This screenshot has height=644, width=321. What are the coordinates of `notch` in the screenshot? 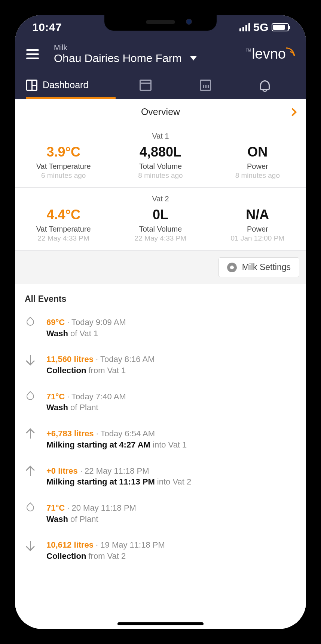 It's located at (160, 23).